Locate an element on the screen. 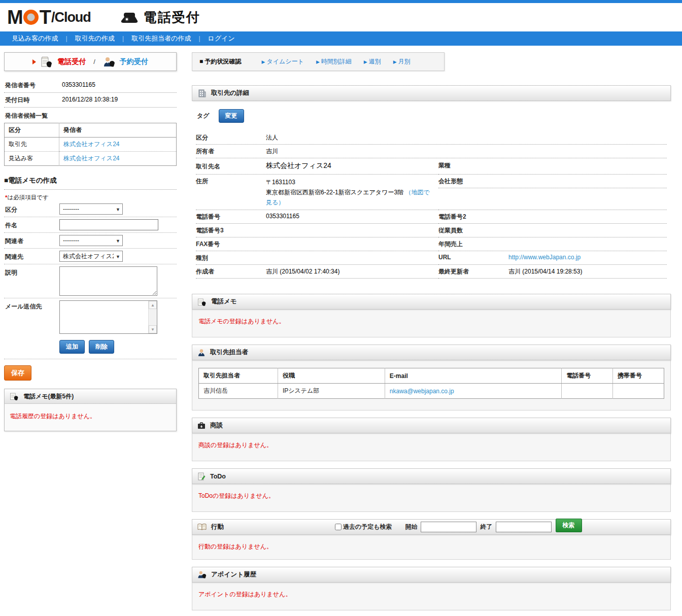 Image resolution: width=682 pixels, height=616 pixels. add-button: 追加 is located at coordinates (72, 347).